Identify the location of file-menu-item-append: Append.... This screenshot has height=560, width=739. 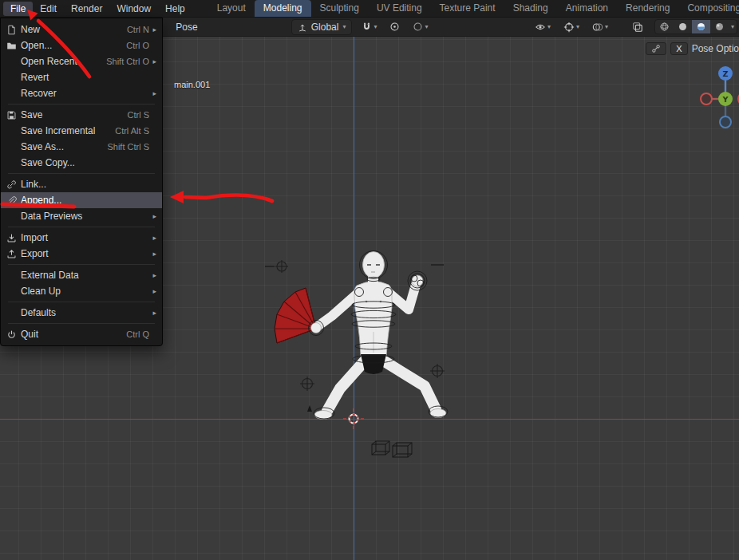
(81, 200).